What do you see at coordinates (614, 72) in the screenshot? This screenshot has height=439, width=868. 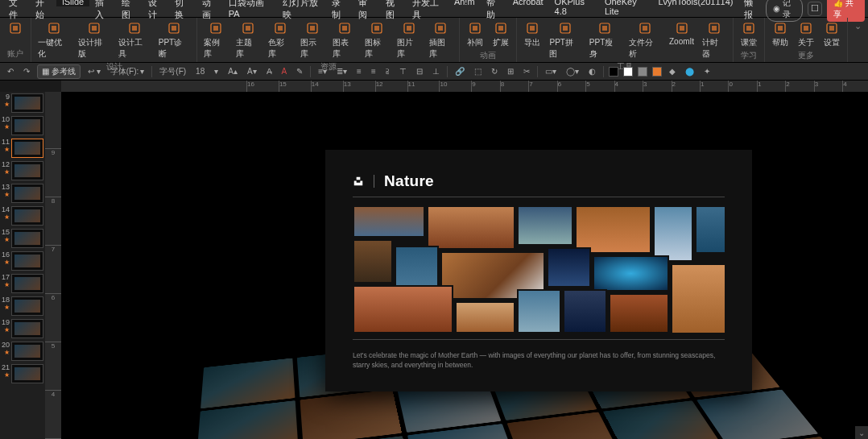 I see `color-black` at bounding box center [614, 72].